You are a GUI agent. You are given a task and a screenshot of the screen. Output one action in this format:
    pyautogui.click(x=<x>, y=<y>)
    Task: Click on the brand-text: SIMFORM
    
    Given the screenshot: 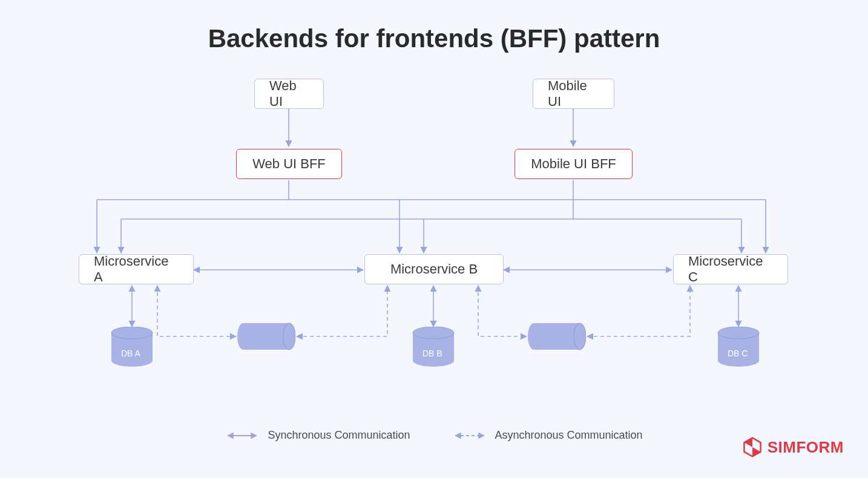 What is the action you would take?
    pyautogui.click(x=806, y=448)
    